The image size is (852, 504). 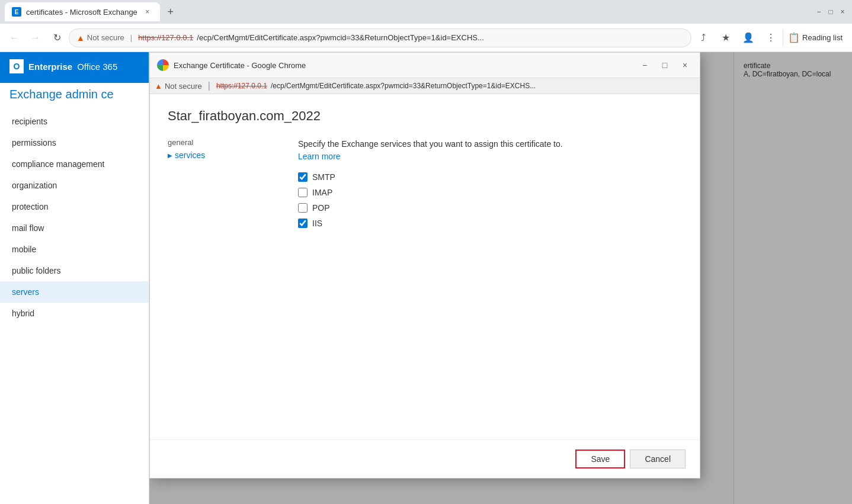 I want to click on sidebar-item-compliance-management: compliance management, so click(x=75, y=164).